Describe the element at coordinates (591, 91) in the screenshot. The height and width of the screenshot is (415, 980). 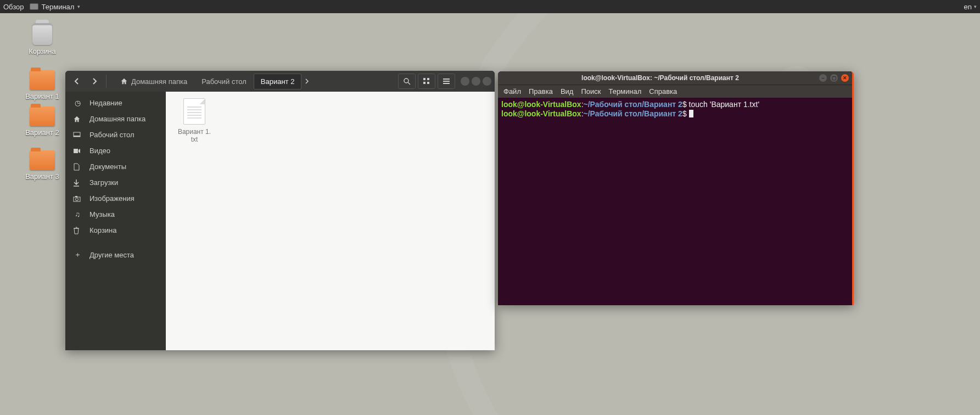
I see `menu-search: Поиск` at that location.